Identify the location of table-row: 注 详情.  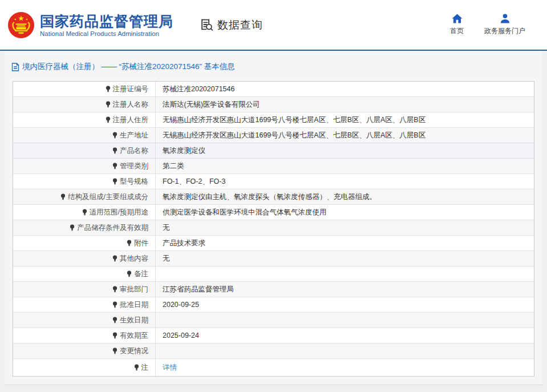
(274, 367).